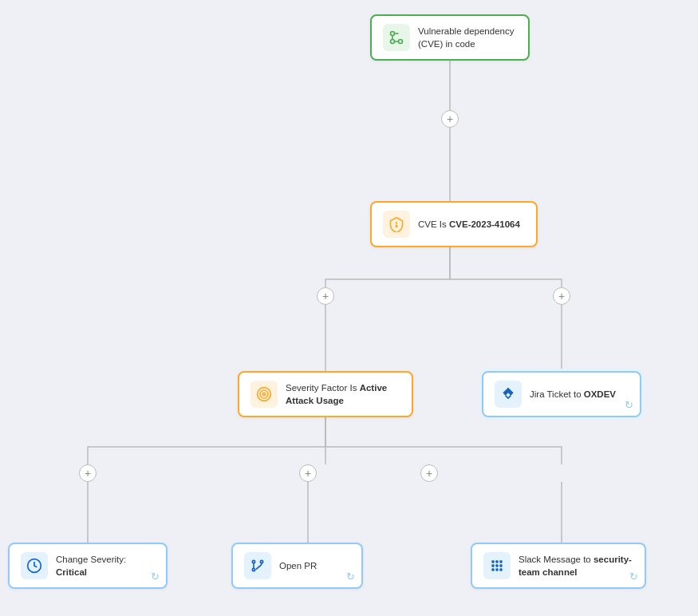 The width and height of the screenshot is (698, 616). I want to click on add-button-5: +, so click(308, 473).